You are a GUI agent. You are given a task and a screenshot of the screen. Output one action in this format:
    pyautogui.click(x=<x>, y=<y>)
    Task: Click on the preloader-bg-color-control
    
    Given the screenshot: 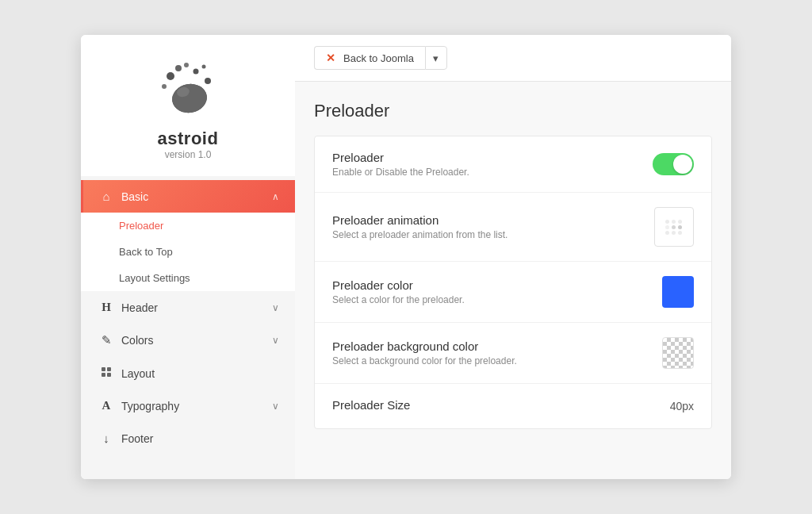 What is the action you would take?
    pyautogui.click(x=666, y=353)
    